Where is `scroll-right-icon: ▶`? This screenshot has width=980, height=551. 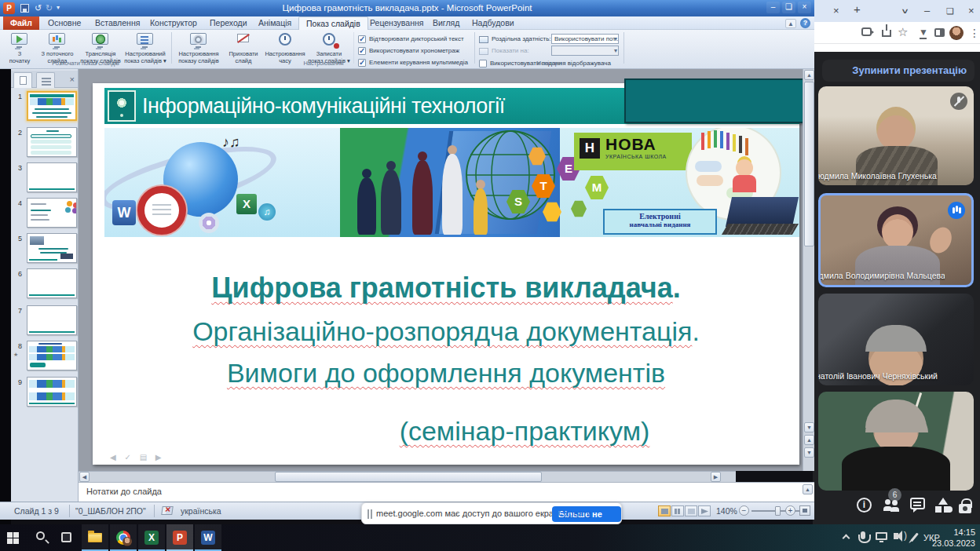
scroll-right-icon: ▶ is located at coordinates (716, 477).